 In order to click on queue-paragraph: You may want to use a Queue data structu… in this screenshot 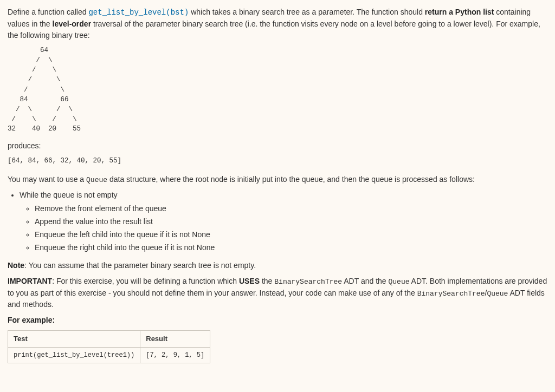, I will do `click(278, 180)`.